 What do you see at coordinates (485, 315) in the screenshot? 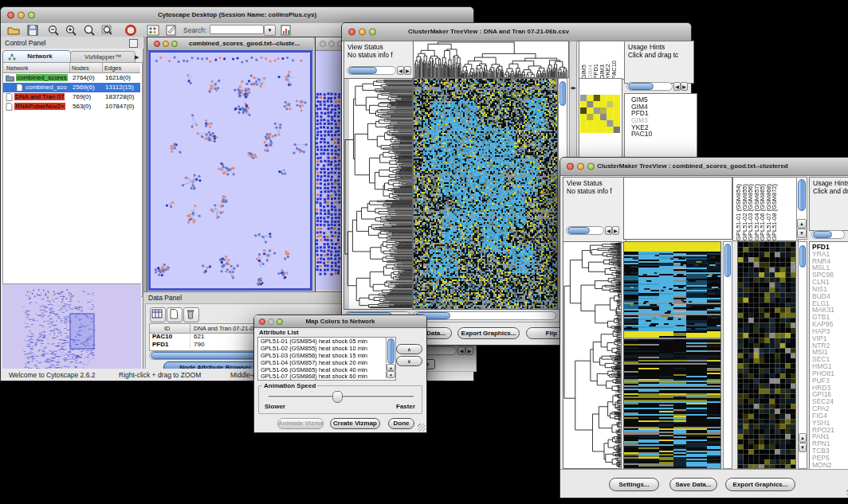
I see `tv1-heatmap-hscrollbar` at bounding box center [485, 315].